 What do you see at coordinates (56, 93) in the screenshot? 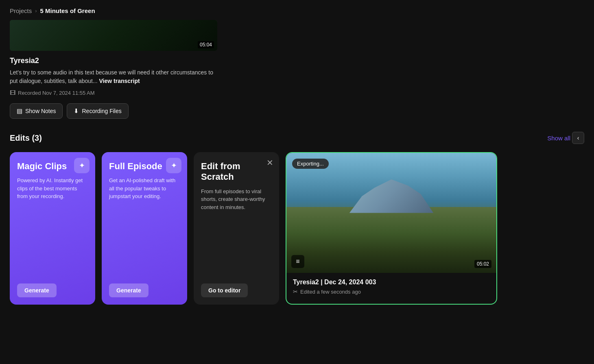
I see `recorded-timestamp: Recorded Nov 7, 2024 11:55 AM` at bounding box center [56, 93].